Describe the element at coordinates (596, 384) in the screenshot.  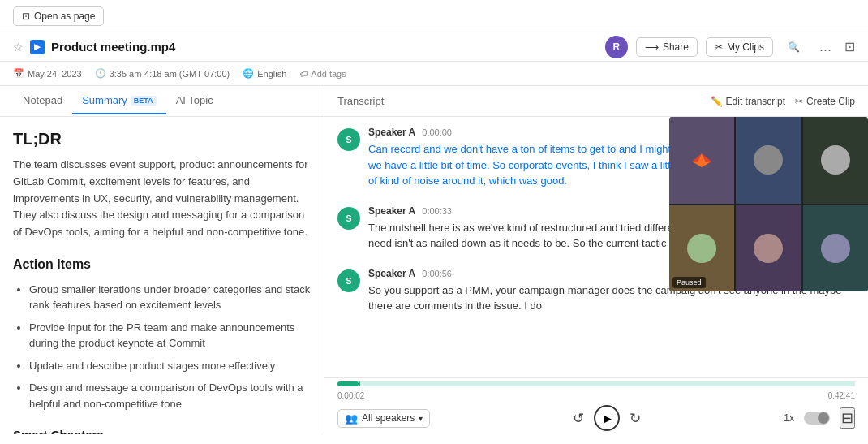
I see `progress-bar` at that location.